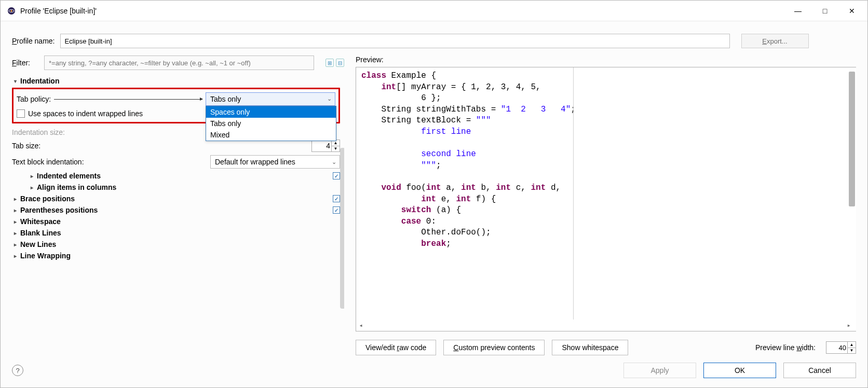 The height and width of the screenshot is (388, 868). Describe the element at coordinates (26, 146) in the screenshot. I see `tab-size-label: Tab size:` at that location.